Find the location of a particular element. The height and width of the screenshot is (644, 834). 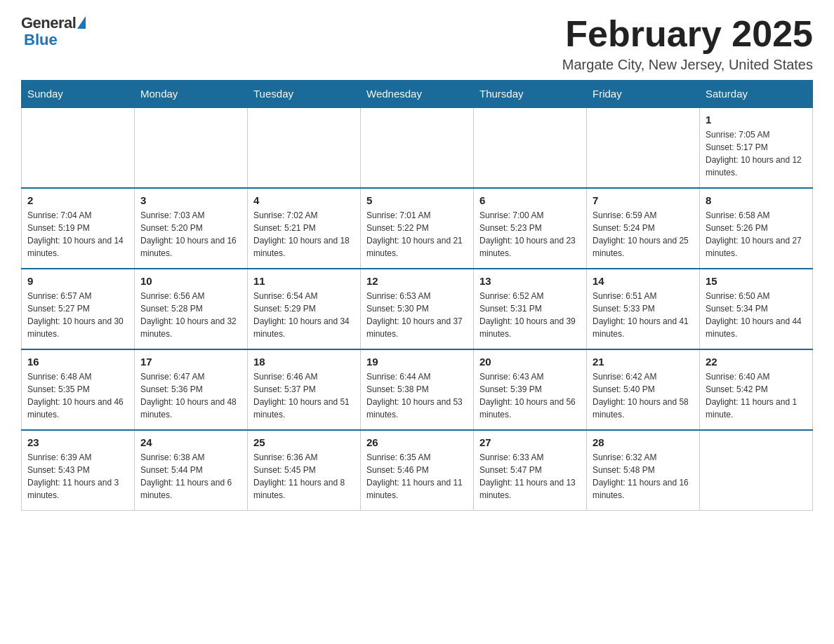

day-number: 10 is located at coordinates (191, 281).